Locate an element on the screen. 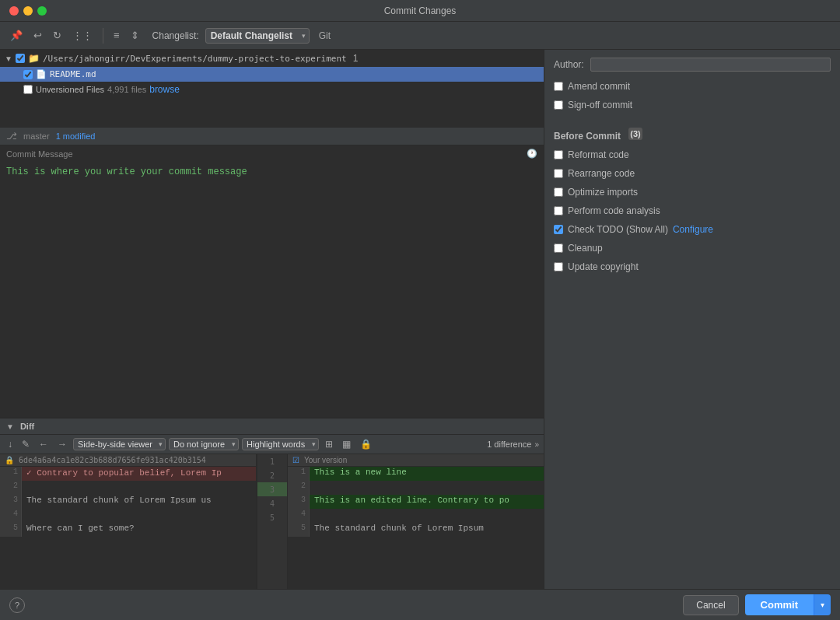 The width and height of the screenshot is (840, 620). diff-left-line-4: 4 is located at coordinates (128, 516).